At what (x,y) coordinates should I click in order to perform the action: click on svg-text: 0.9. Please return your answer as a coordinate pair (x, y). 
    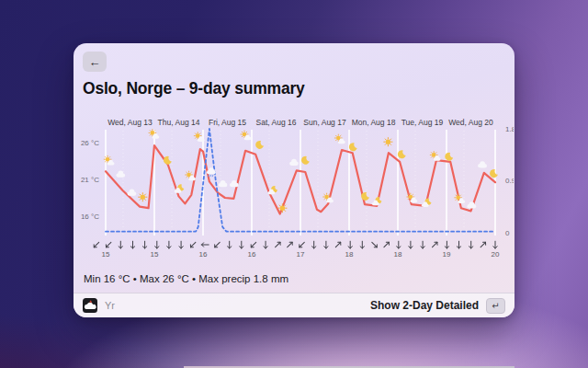
    Looking at the image, I should click on (509, 180).